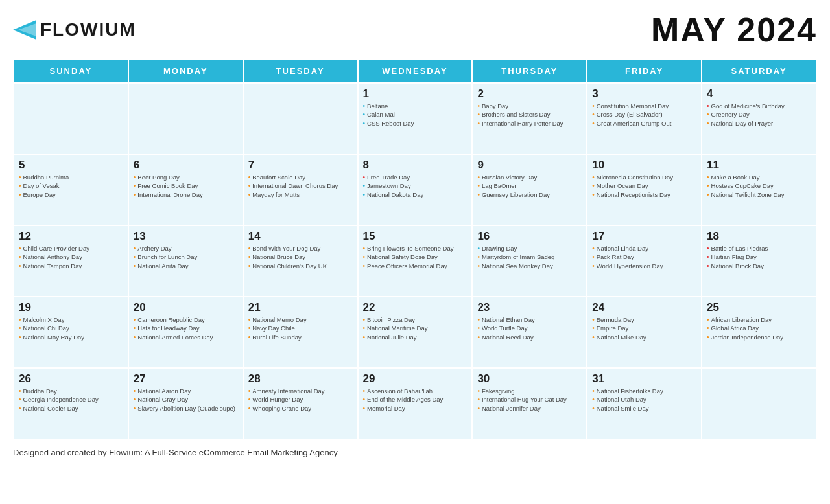 The width and height of the screenshot is (830, 504). Describe the element at coordinates (759, 165) in the screenshot. I see `day-number: 11` at that location.